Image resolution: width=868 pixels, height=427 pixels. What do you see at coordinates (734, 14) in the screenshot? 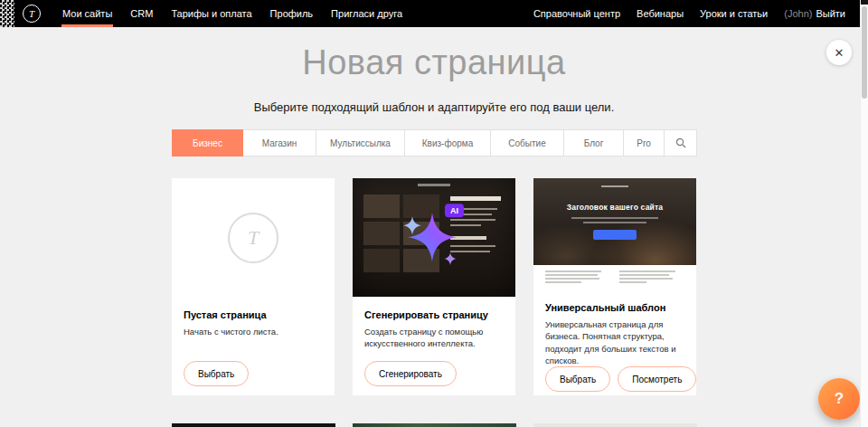
I see `menu-item-lessons: Уроки и статьи` at bounding box center [734, 14].